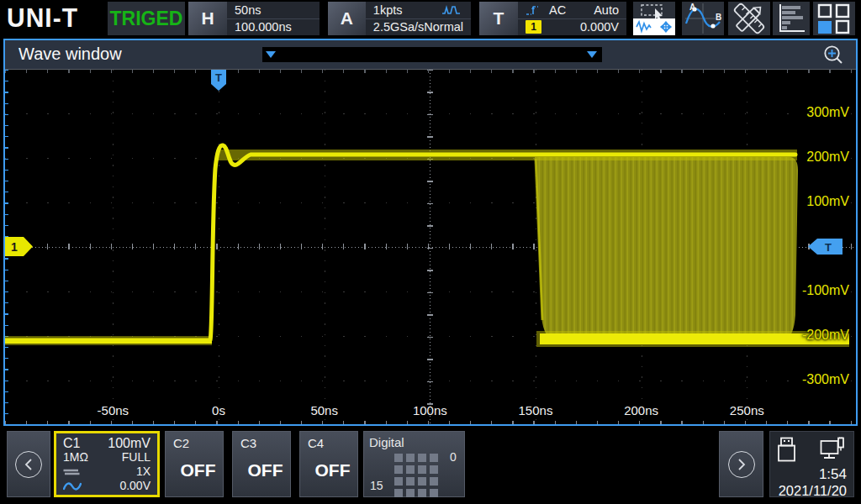 This screenshot has width=861, height=504. I want to click on trigger-settings-panel: T AC Auto 1 0.000V, so click(553, 18).